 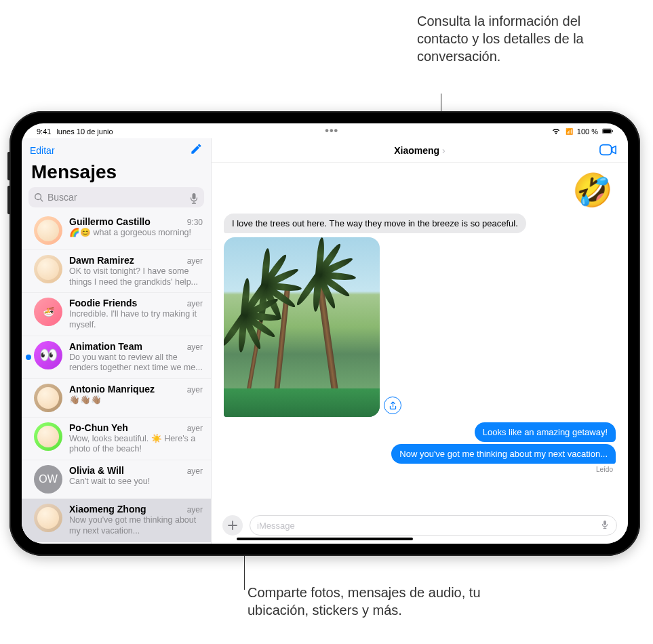 What do you see at coordinates (136, 277) in the screenshot?
I see `convo-preview: OK to visit tonight? I have some things …` at bounding box center [136, 277].